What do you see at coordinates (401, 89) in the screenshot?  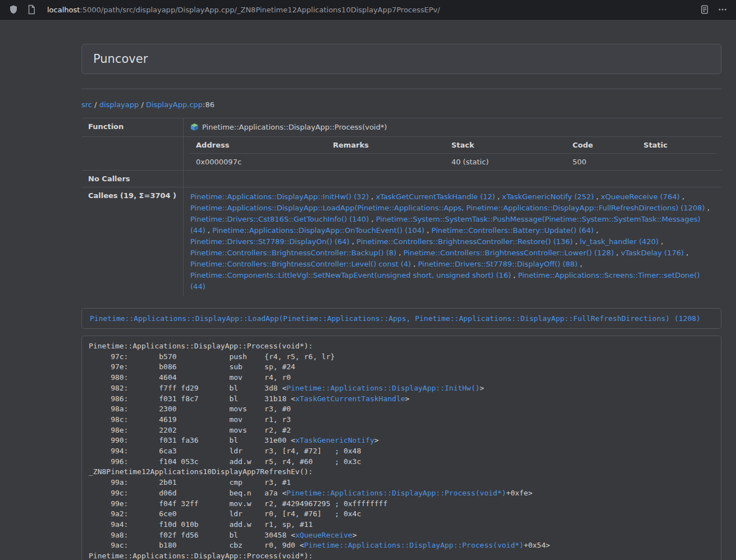 I see `horizontal-divider` at bounding box center [401, 89].